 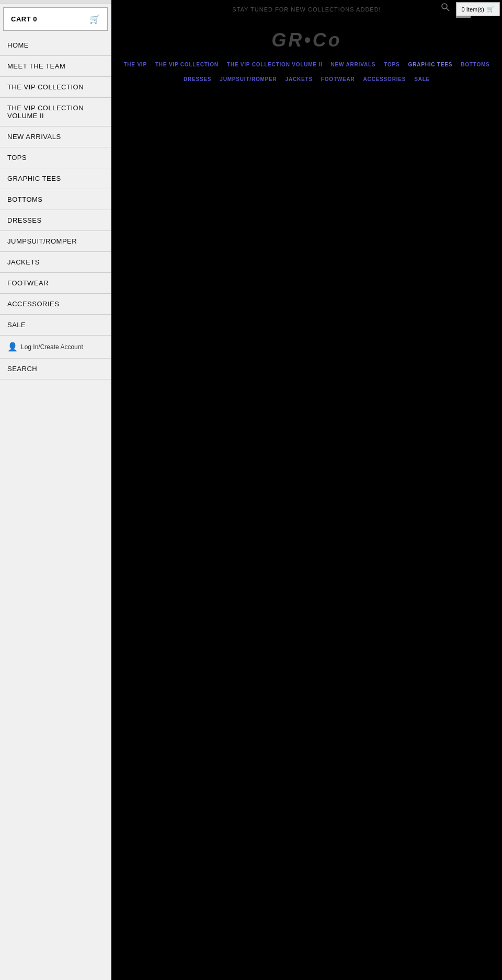 I want to click on nav-item-graphic-tees: GRAPHIC TEES, so click(x=431, y=65).